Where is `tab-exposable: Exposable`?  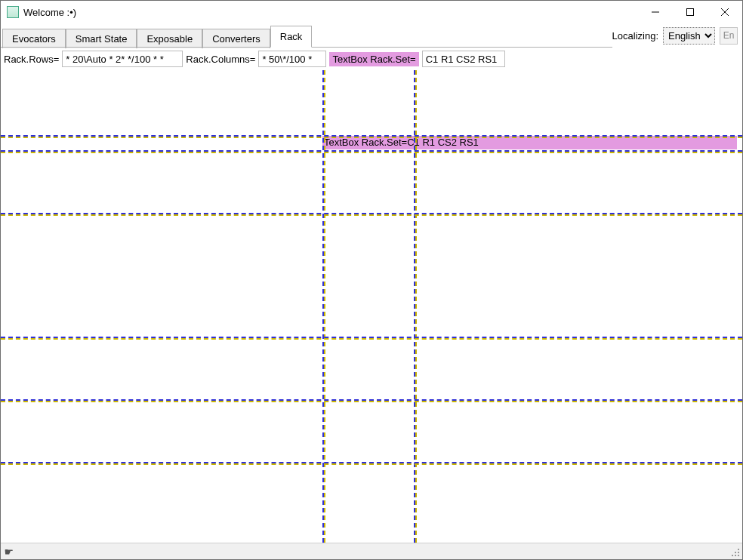 tab-exposable: Exposable is located at coordinates (169, 38).